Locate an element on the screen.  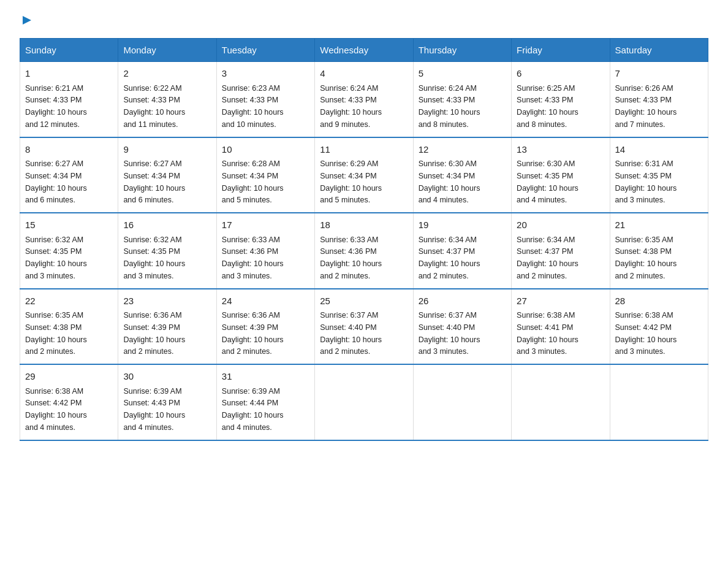
calendar-cell: 16 Sunrise: 6:32 AMSunset: 4:35 PMDaylig… is located at coordinates (167, 251).